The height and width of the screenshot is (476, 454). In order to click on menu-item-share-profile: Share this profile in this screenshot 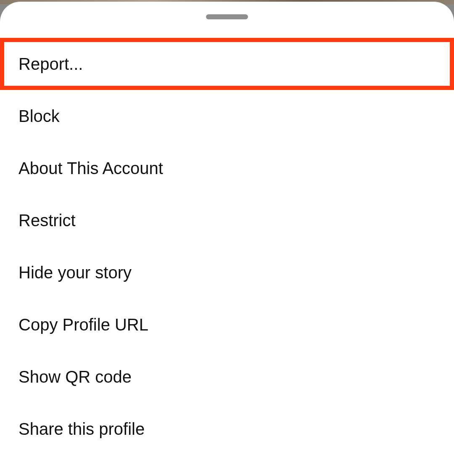, I will do `click(227, 429)`.